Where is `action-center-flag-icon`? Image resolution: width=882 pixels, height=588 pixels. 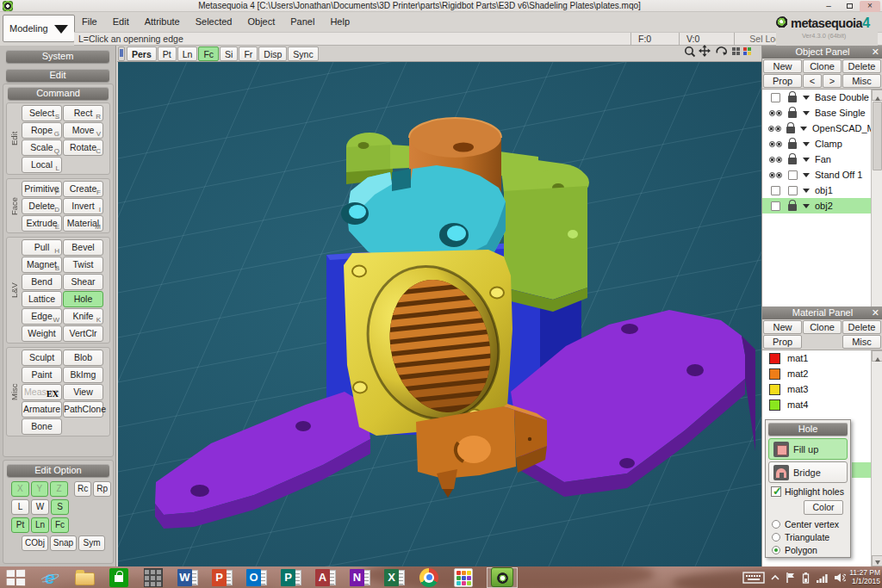
action-center-flag-icon is located at coordinates (791, 578).